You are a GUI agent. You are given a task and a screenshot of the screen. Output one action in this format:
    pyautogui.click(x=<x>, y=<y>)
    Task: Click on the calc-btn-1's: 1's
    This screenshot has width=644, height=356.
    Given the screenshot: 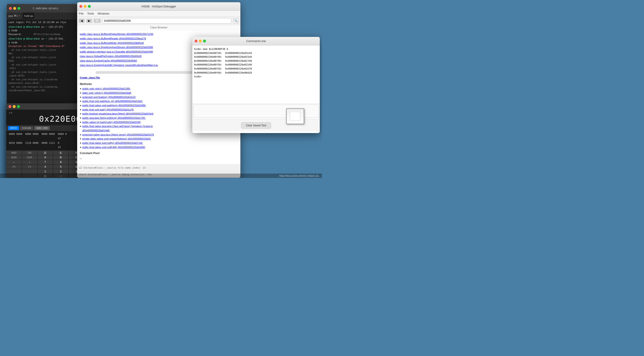 What is the action you would take?
    pyautogui.click(x=30, y=167)
    